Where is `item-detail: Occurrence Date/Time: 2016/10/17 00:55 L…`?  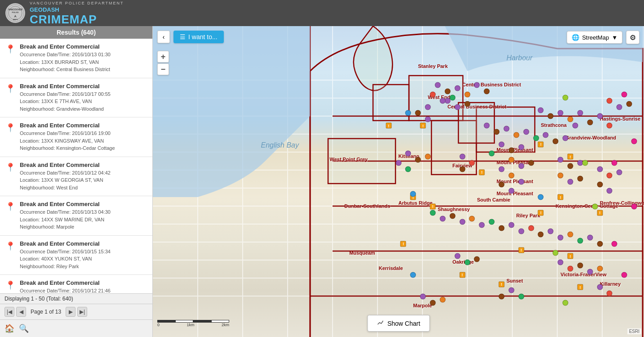 item-detail: Occurrence Date/Time: 2016/10/17 00:55 L… is located at coordinates (84, 102).